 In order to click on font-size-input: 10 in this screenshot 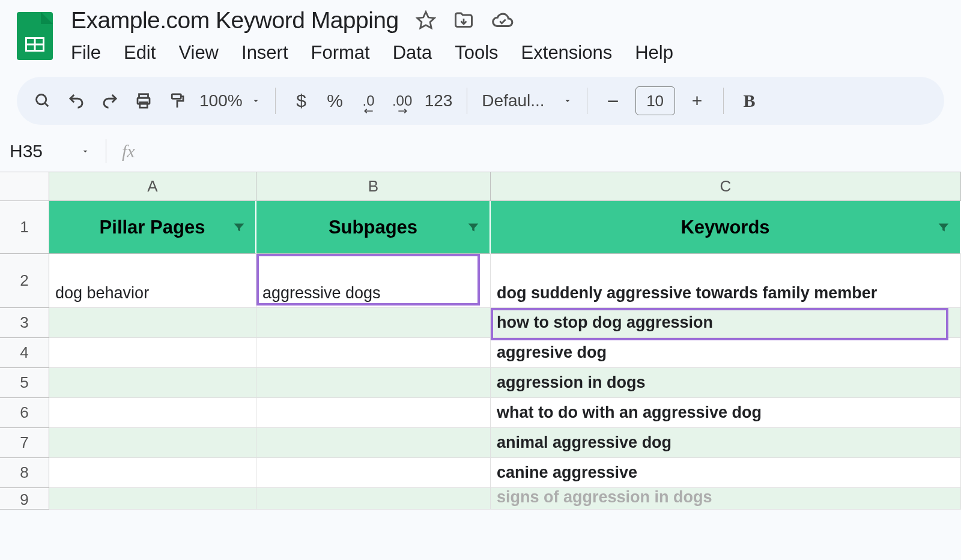, I will do `click(655, 101)`.